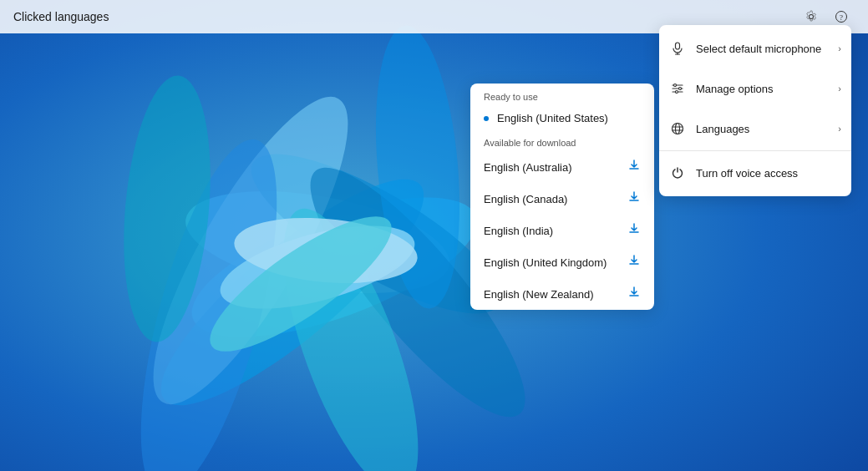  What do you see at coordinates (678, 129) in the screenshot?
I see `globe-icon` at bounding box center [678, 129].